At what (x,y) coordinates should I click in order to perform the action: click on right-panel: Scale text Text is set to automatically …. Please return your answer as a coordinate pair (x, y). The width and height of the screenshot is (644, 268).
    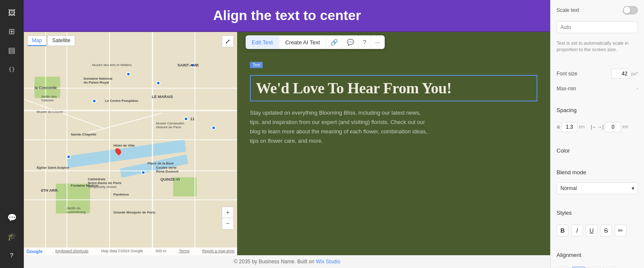
    Looking at the image, I should click on (597, 134).